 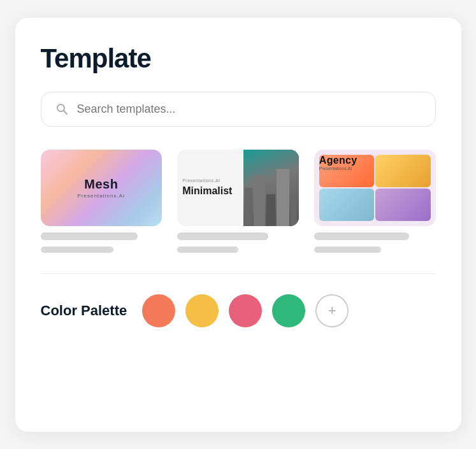 What do you see at coordinates (238, 311) in the screenshot?
I see `color-palette-section: Color Palette +` at bounding box center [238, 311].